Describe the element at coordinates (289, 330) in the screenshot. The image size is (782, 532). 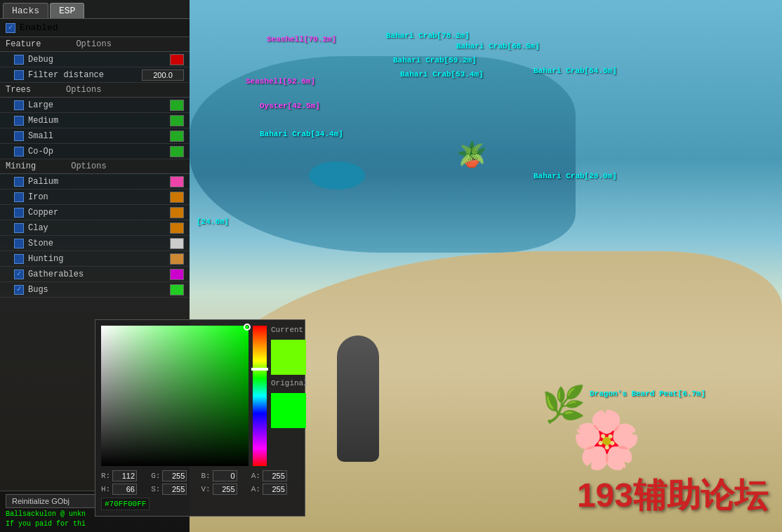
I see `current-label: Current` at that location.